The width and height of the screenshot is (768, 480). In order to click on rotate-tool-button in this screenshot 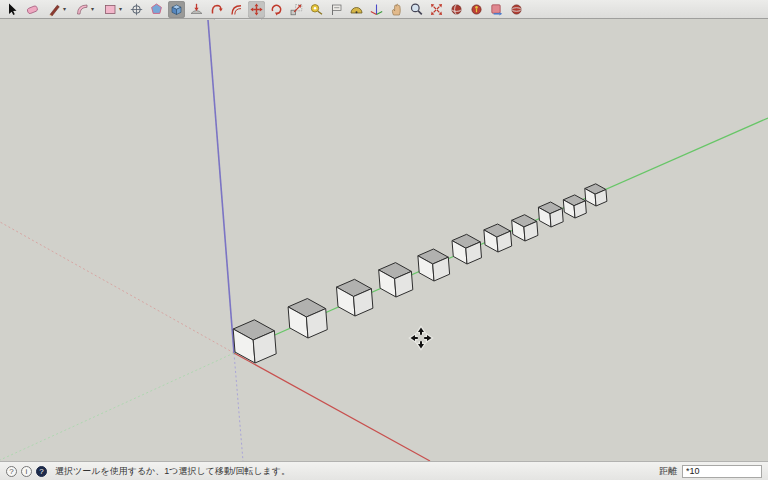, I will do `click(276, 10)`.